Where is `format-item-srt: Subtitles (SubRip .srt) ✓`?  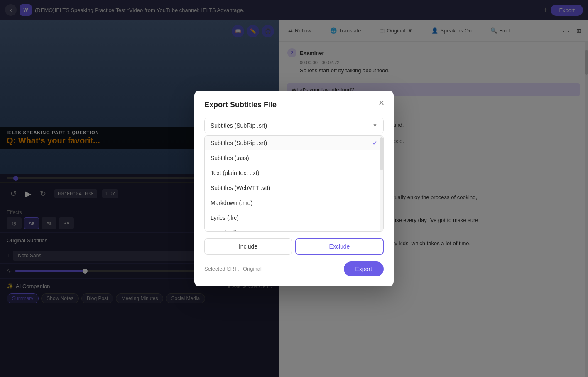 format-item-srt: Subtitles (SubRip .srt) ✓ is located at coordinates (294, 143).